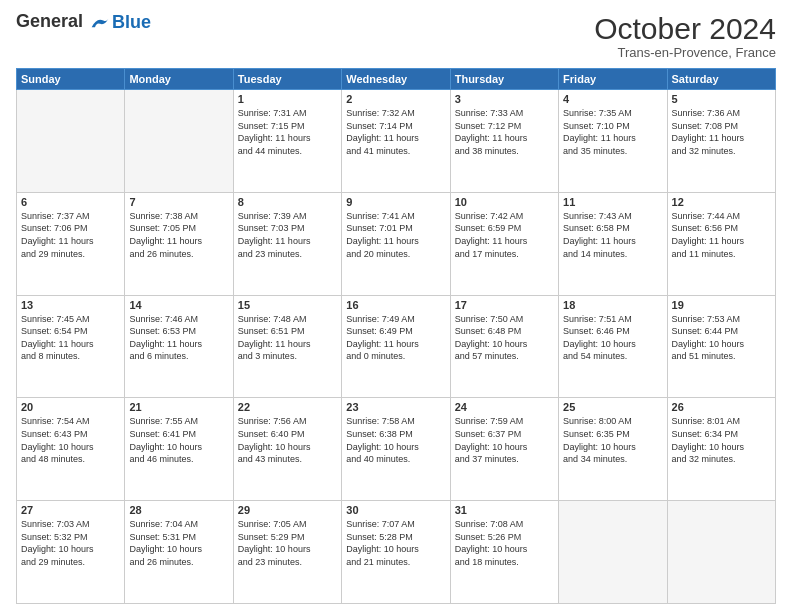  I want to click on day-info: Sunrise: 7:50 AM Sunset: 6:48 PM Dayligh…, so click(504, 338).